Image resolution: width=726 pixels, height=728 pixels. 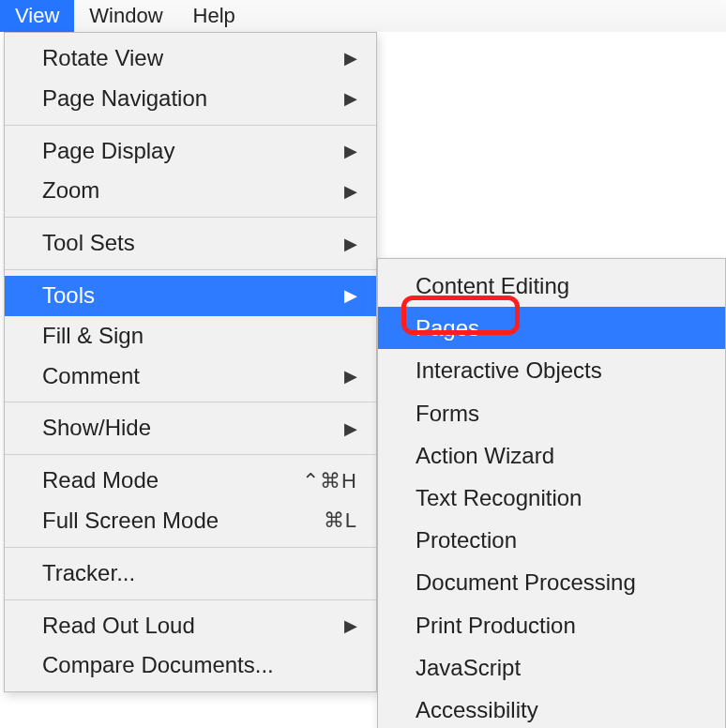 I want to click on submenu-item-label: JavaScript, so click(x=468, y=668).